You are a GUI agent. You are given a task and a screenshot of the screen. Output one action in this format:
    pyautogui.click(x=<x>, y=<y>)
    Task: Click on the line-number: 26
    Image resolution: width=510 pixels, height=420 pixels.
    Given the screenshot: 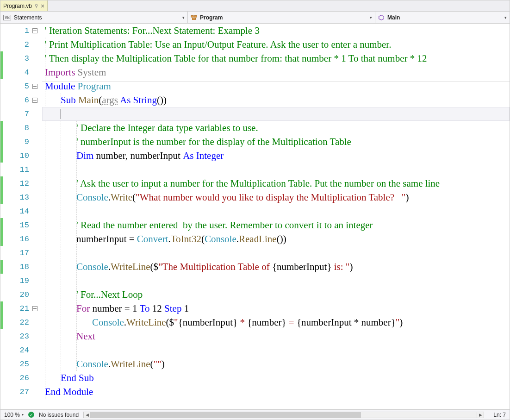 What is the action you would take?
    pyautogui.click(x=25, y=378)
    